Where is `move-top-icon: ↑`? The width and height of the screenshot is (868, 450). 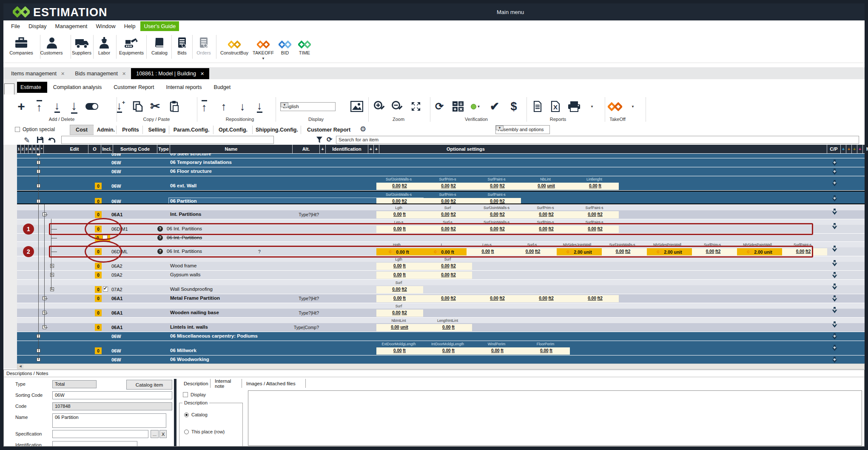 move-top-icon: ↑ is located at coordinates (204, 106).